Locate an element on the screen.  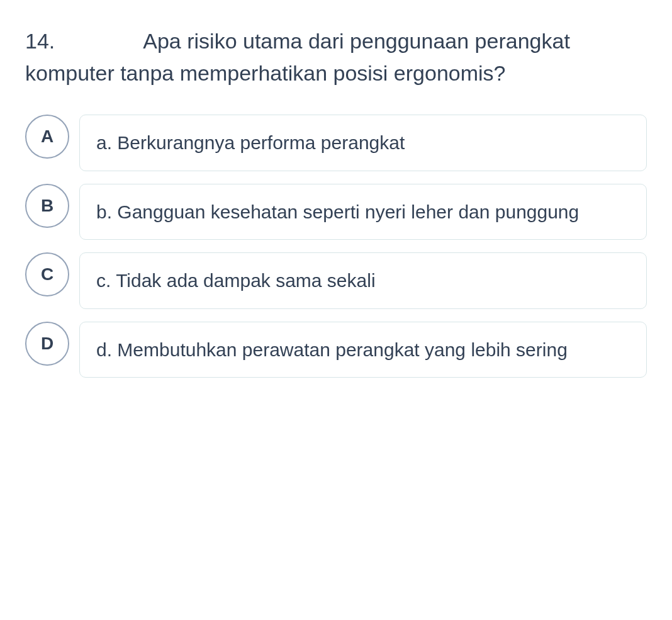
option-d: D d. Membutuhkan perawatan perangkat yan… is located at coordinates (336, 350).